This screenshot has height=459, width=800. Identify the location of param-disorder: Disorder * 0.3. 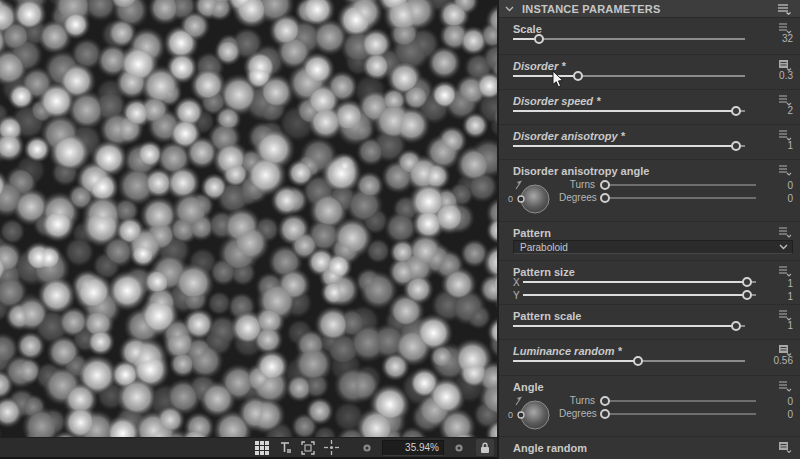
(650, 72).